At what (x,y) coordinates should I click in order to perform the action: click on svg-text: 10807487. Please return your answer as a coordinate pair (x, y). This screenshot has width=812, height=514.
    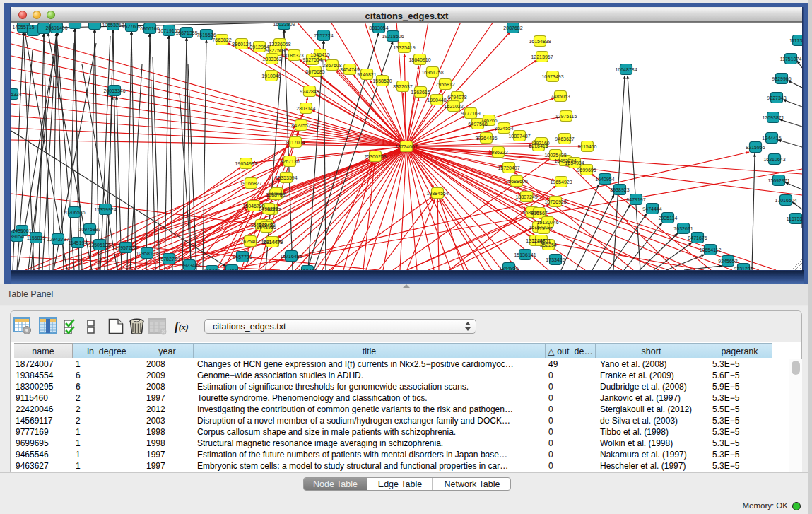
    Looking at the image, I should click on (519, 136).